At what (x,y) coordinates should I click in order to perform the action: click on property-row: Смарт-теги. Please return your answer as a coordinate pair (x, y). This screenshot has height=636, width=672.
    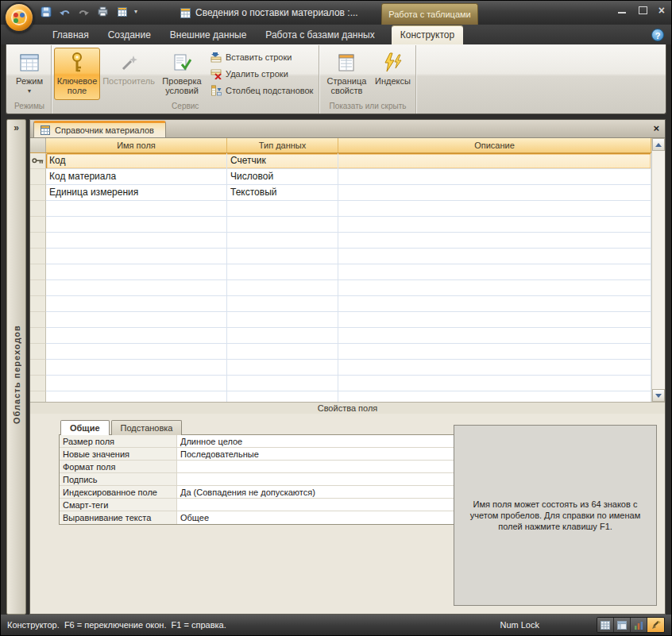
    Looking at the image, I should click on (268, 505).